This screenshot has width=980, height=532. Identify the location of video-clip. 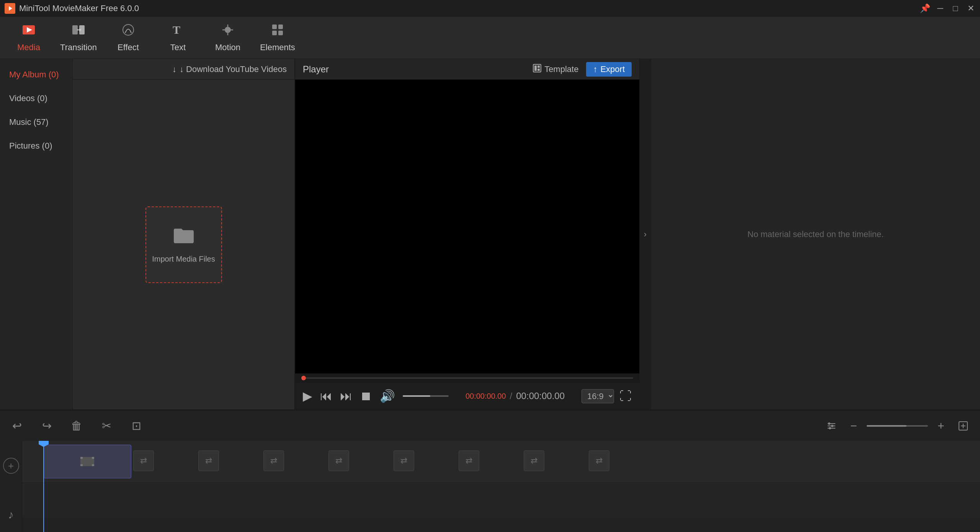
(87, 462).